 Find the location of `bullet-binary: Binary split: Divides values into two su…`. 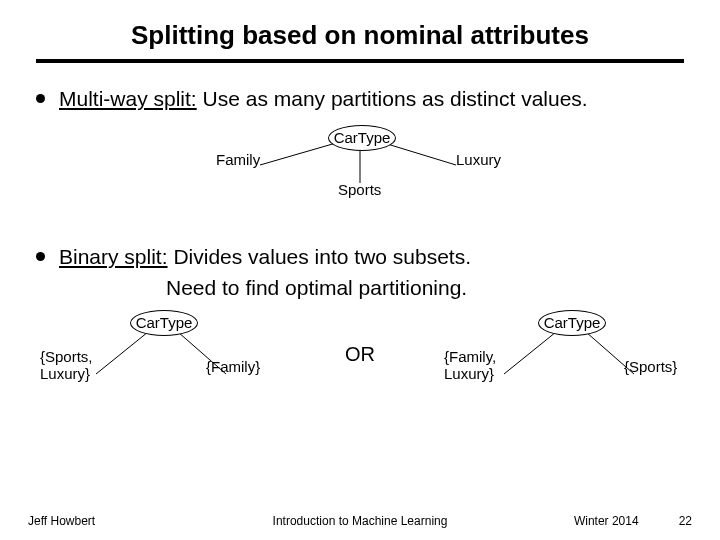

bullet-binary: Binary split: Divides values into two su… is located at coordinates (360, 257).